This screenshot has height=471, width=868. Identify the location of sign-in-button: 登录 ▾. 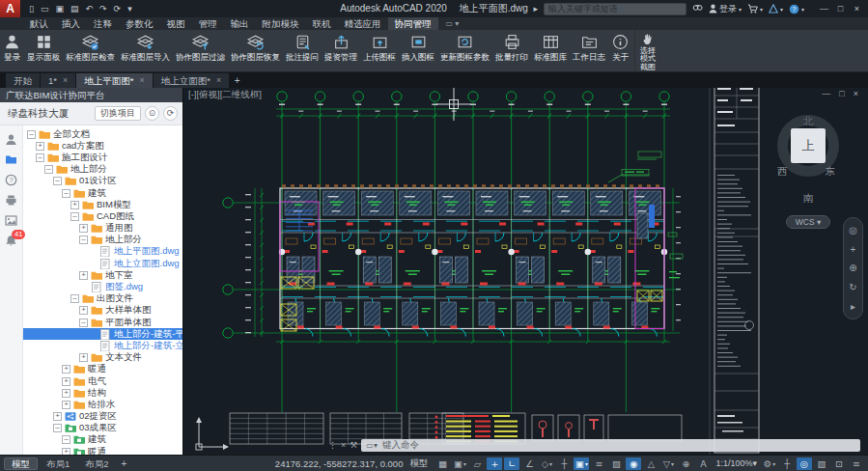
(725, 10).